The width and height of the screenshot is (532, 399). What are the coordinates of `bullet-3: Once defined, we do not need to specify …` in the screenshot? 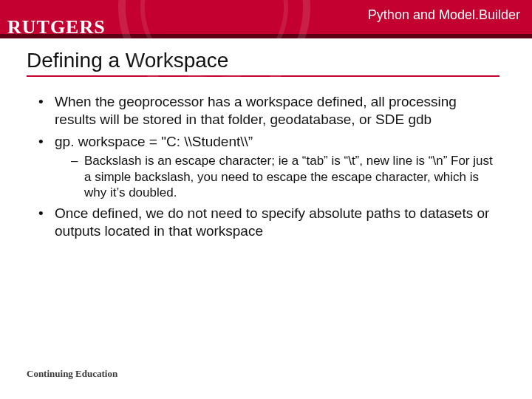 It's located at (266, 222).